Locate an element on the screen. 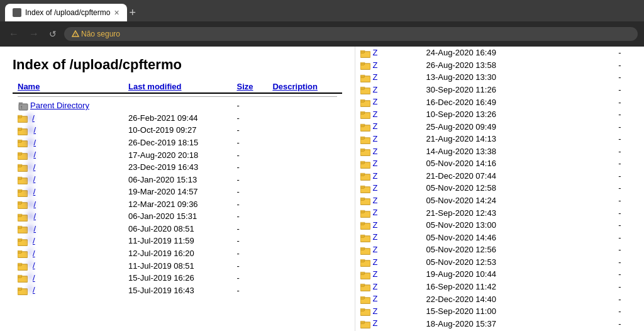 The image size is (644, 331). url-bar: ! Não seguro is located at coordinates (351, 34).